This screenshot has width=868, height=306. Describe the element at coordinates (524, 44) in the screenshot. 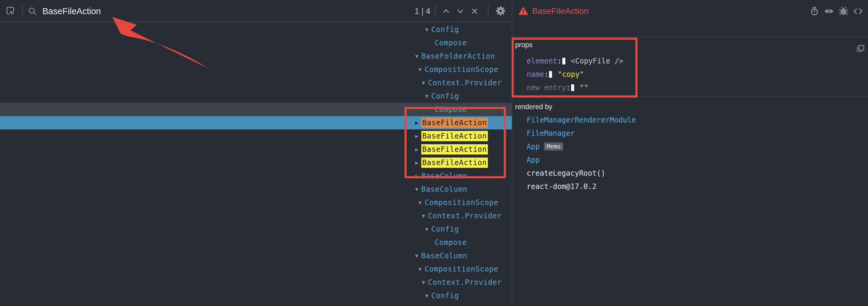

I see `props-section-label: props` at that location.